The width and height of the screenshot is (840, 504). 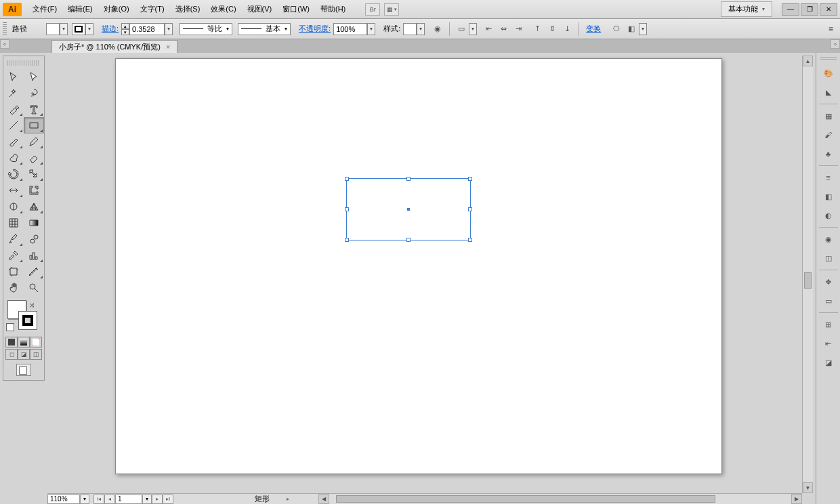 I want to click on color-guide-panel-icon: ◣, so click(x=828, y=92).